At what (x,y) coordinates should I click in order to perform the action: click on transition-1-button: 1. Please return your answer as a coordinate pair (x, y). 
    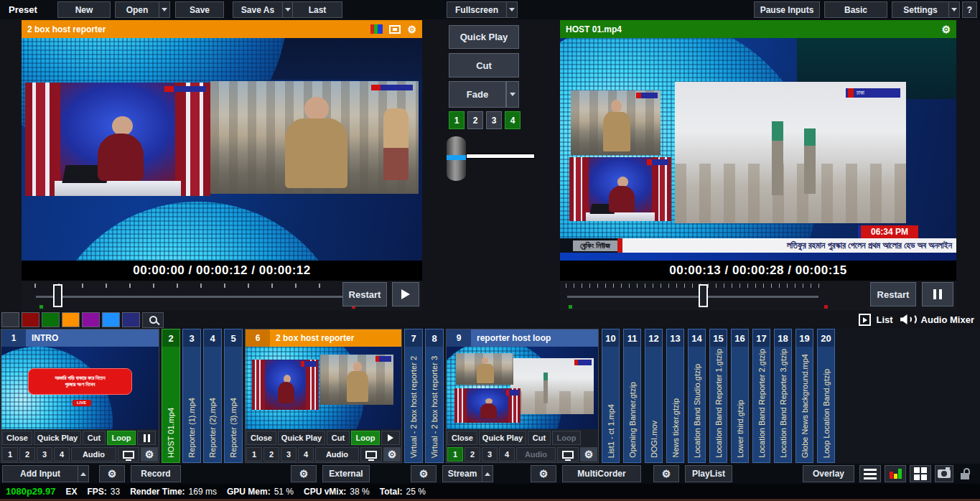
    Looking at the image, I should click on (457, 121).